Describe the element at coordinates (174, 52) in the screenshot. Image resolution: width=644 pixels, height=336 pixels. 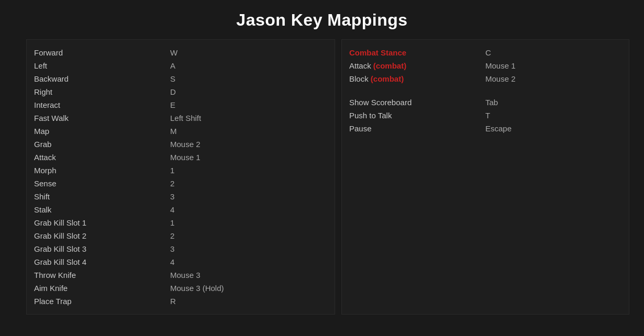
I see `key-binding: W` at that location.